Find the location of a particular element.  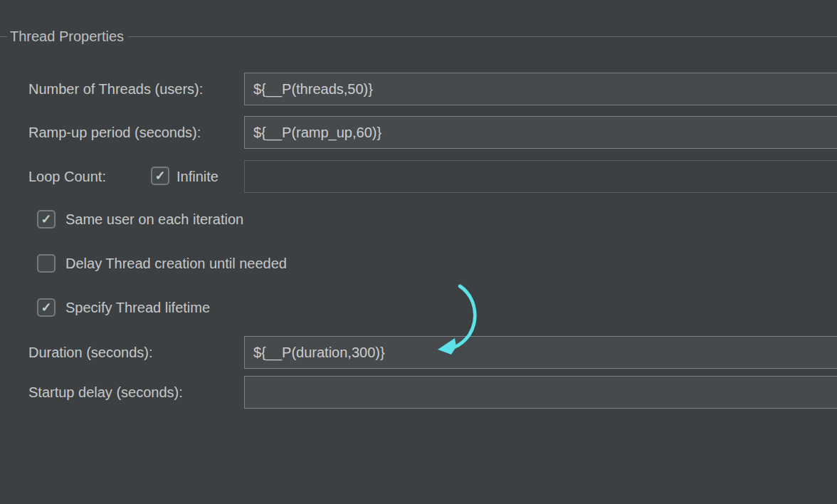

infinite-checkbox: ✓ is located at coordinates (160, 176).